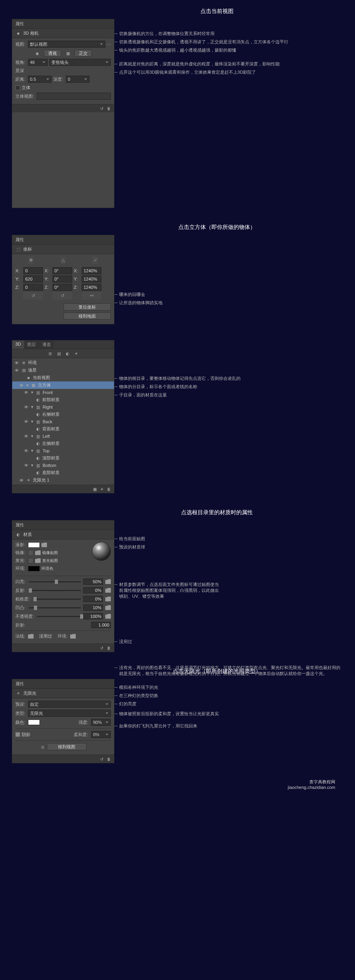 This screenshot has width=355, height=980. I want to click on move-to-ground-button: 移到地面, so click(87, 316).